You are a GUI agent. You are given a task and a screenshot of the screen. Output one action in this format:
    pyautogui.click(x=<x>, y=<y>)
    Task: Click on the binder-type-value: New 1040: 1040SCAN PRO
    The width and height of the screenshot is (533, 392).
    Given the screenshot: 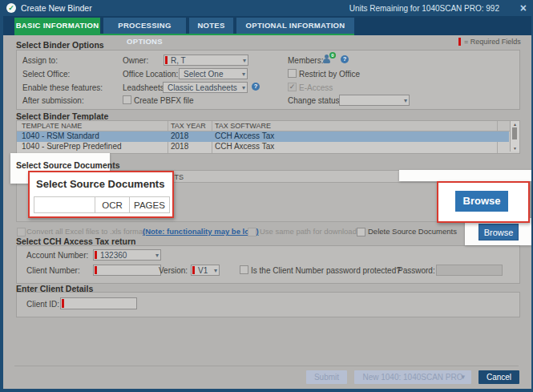 What is the action you would take?
    pyautogui.click(x=412, y=377)
    